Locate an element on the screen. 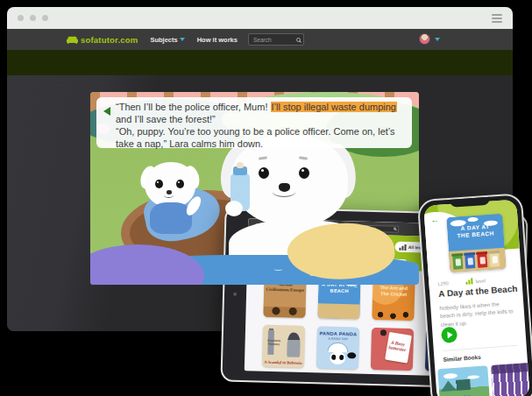  phone-screen: ← A DAY AT THE BEACH L290 l is located at coordinates (477, 298).